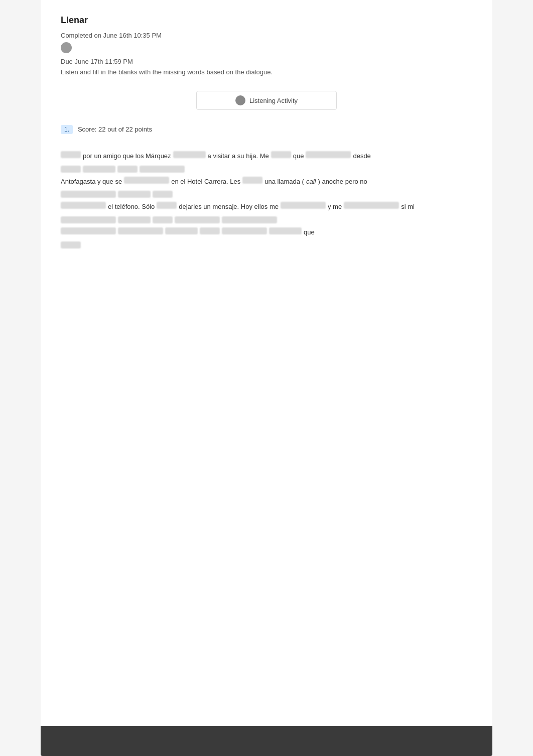 The height and width of the screenshot is (756, 533). I want to click on word: si mi, so click(408, 207).